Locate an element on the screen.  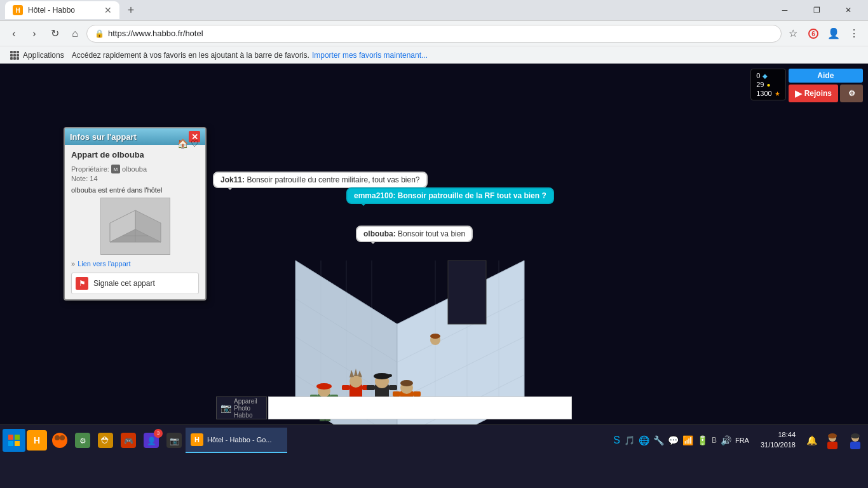
battery-icon: 🔋 is located at coordinates (703, 440).